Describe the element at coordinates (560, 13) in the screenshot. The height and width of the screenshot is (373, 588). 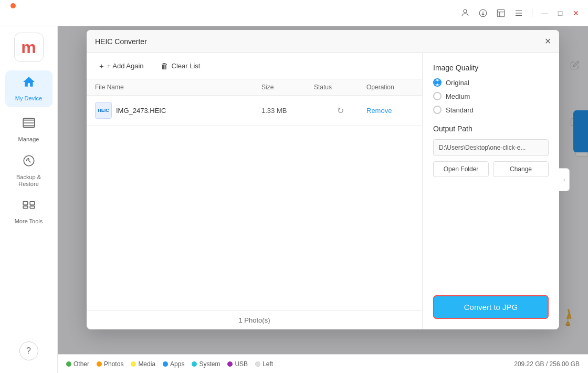
I see `maximize-button: □` at that location.